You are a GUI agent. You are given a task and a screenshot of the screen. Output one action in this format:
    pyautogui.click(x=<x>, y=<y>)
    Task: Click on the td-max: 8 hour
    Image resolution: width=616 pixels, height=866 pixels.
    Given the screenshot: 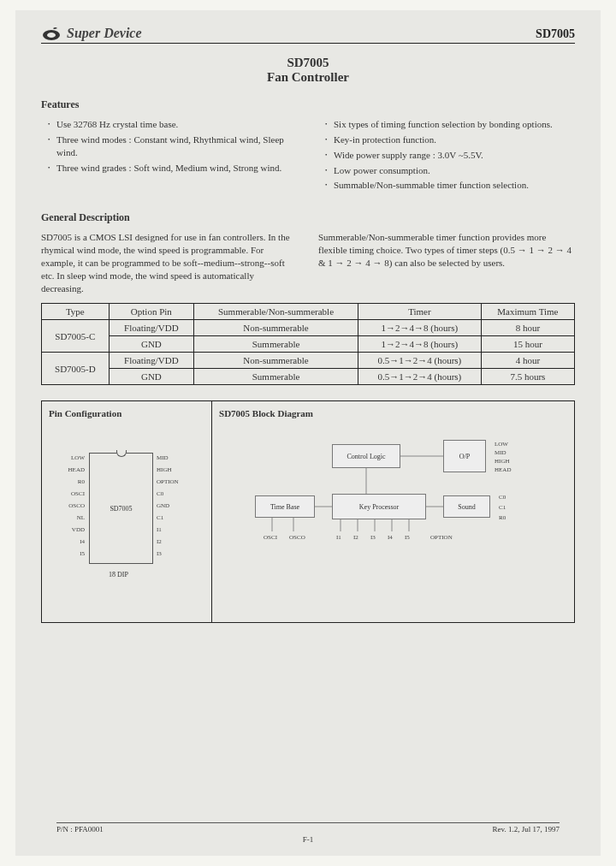 What is the action you would take?
    pyautogui.click(x=527, y=329)
    